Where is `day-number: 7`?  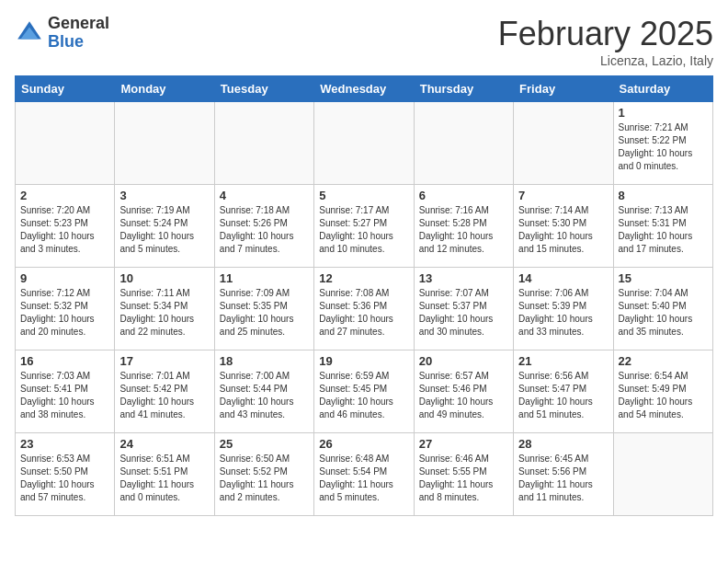
day-number: 7 is located at coordinates (563, 195).